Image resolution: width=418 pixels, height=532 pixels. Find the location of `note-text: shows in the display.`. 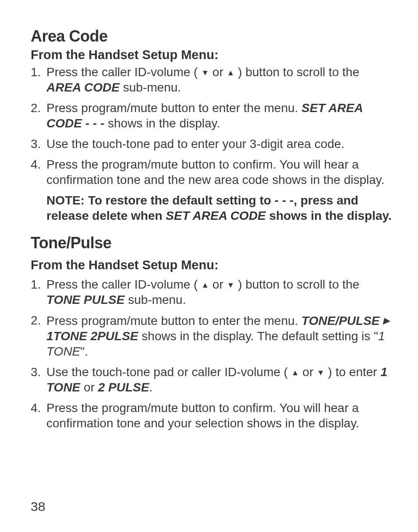

note-text: shows in the display. is located at coordinates (329, 215).